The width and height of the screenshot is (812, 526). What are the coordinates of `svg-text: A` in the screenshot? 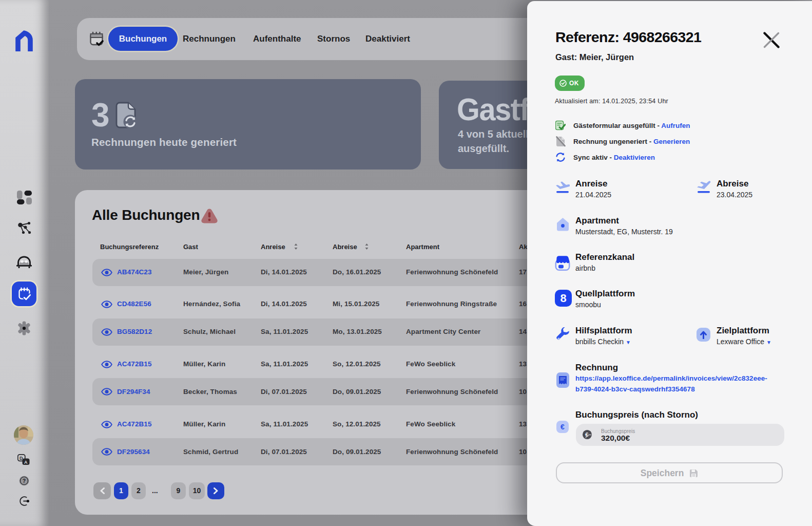 It's located at (26, 462).